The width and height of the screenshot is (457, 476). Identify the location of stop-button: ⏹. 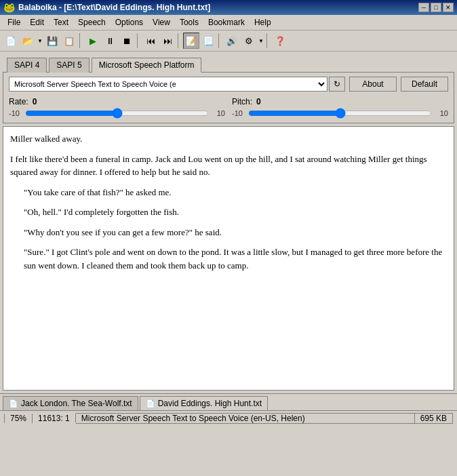
(127, 41).